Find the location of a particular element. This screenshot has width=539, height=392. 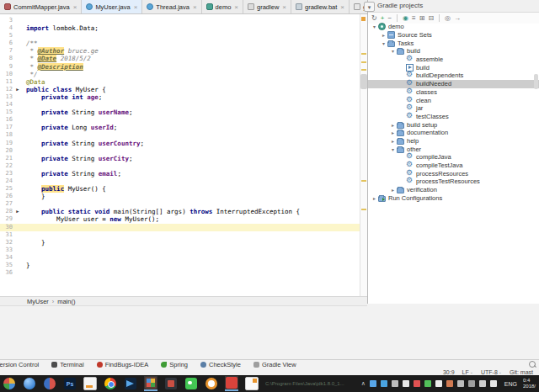

taskbar-app-photoshop-icon: Ps is located at coordinates (70, 384).